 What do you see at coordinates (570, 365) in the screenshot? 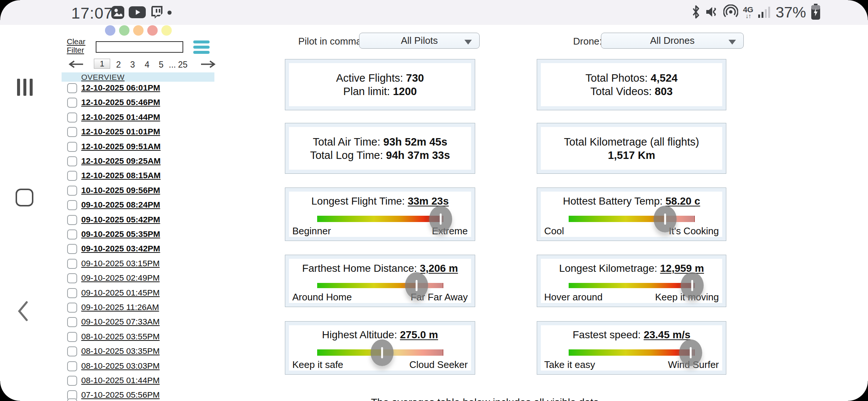
I see `gauge-min-label: Take it easy` at bounding box center [570, 365].